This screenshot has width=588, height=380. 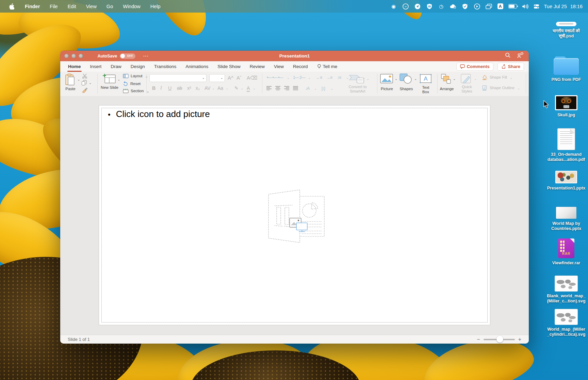 What do you see at coordinates (96, 67) in the screenshot?
I see `tab-insert: Insert` at bounding box center [96, 67].